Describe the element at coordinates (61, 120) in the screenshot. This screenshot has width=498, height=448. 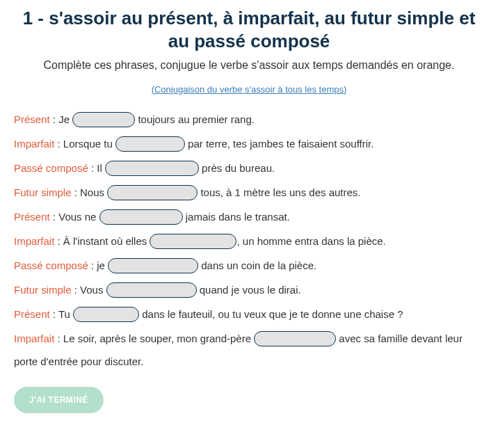
I see `sentence-before: : Je` at that location.